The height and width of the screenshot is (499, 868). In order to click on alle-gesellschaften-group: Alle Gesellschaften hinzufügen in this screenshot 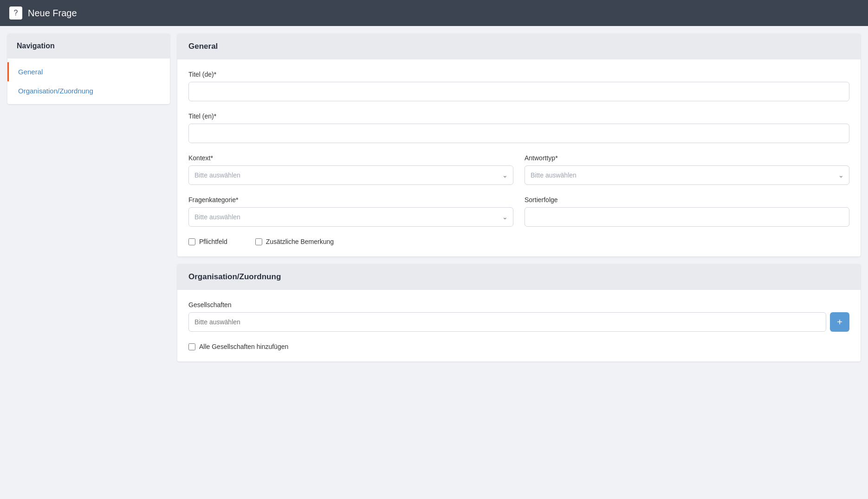, I will do `click(519, 347)`.